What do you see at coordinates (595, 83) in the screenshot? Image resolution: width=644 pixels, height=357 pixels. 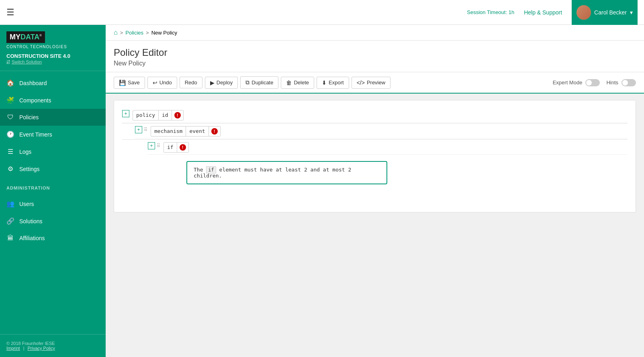 I see `toolbar-right: Expert Mode Hints` at bounding box center [595, 83].